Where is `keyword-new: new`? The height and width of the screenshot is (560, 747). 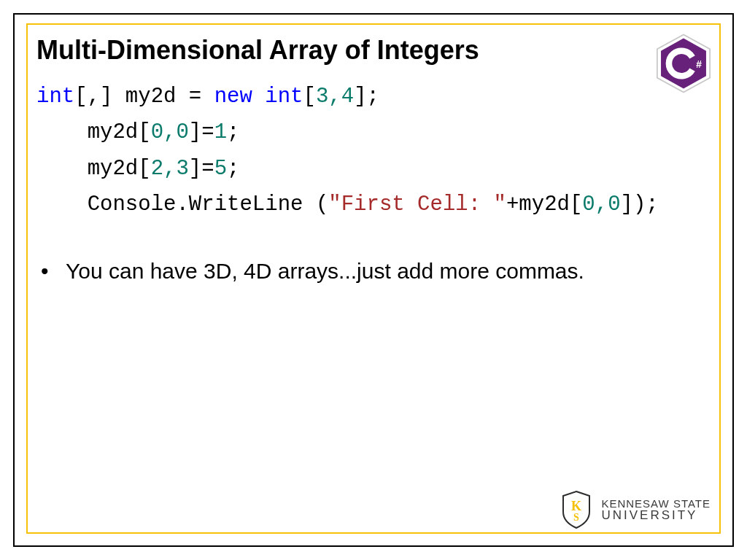
keyword-new: new is located at coordinates (233, 96).